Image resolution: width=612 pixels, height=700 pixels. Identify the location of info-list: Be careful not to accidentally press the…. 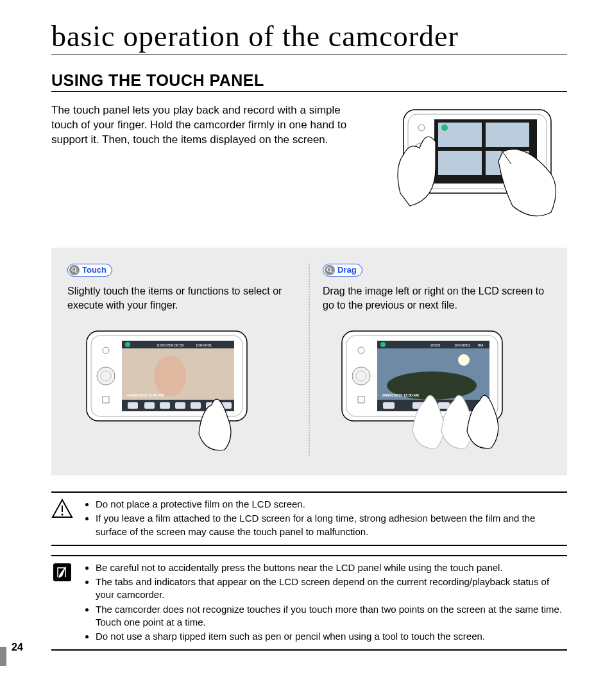
(325, 603).